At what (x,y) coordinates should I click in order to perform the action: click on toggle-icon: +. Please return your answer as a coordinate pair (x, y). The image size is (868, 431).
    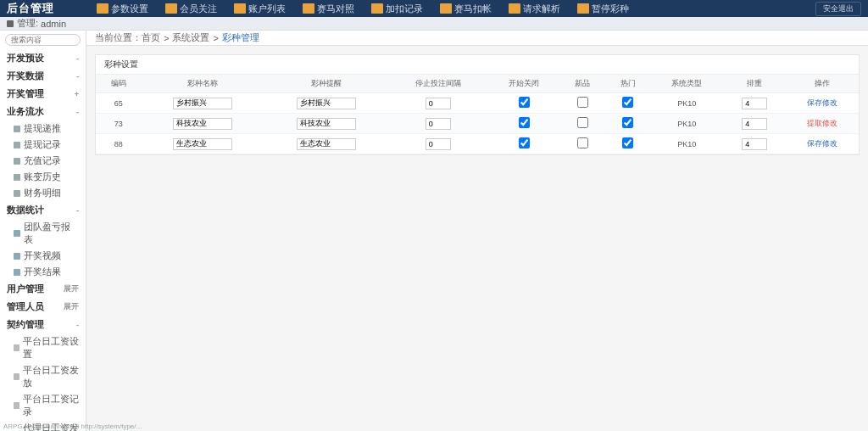
    Looking at the image, I should click on (76, 94).